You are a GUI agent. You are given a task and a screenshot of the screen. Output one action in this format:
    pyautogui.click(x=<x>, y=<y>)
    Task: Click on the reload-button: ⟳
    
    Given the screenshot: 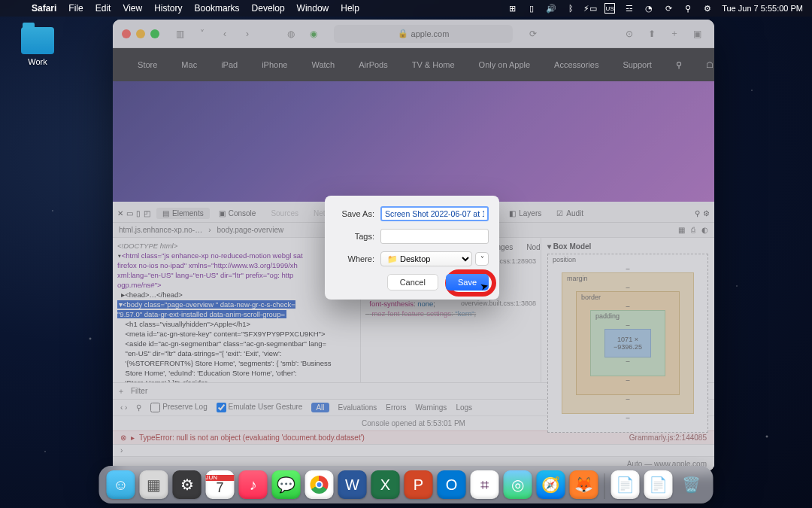 What is the action you would take?
    pyautogui.click(x=533, y=34)
    